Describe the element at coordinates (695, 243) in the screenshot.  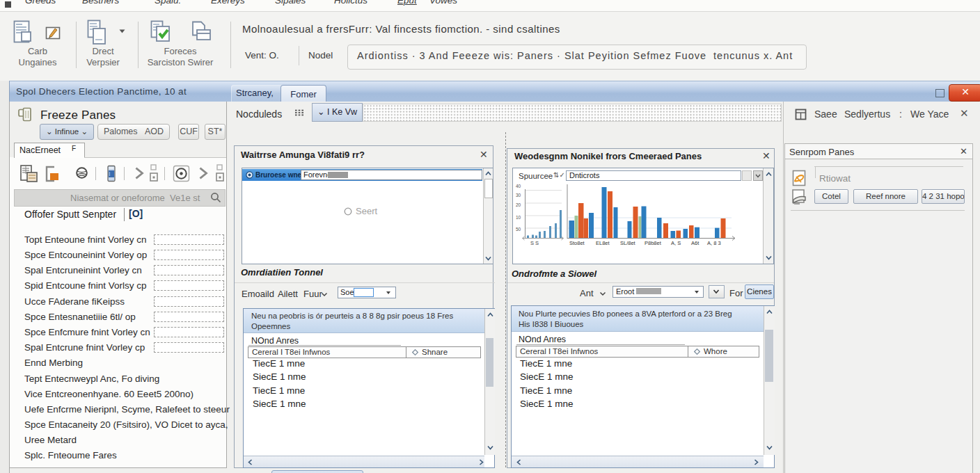
I see `svg-text: A6t` at that location.